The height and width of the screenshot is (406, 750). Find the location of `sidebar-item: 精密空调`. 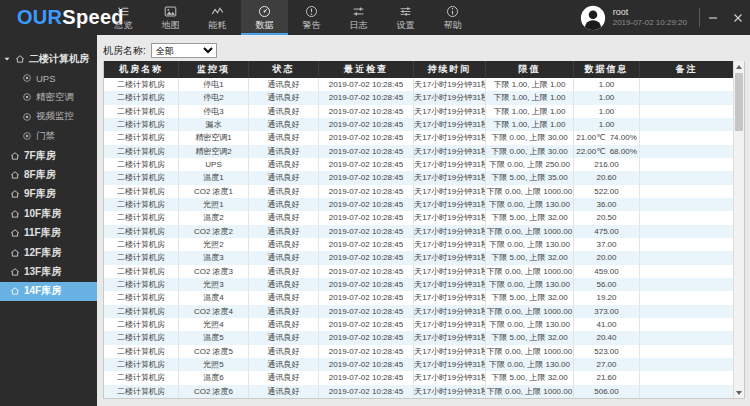

sidebar-item: 精密空调 is located at coordinates (48, 98).